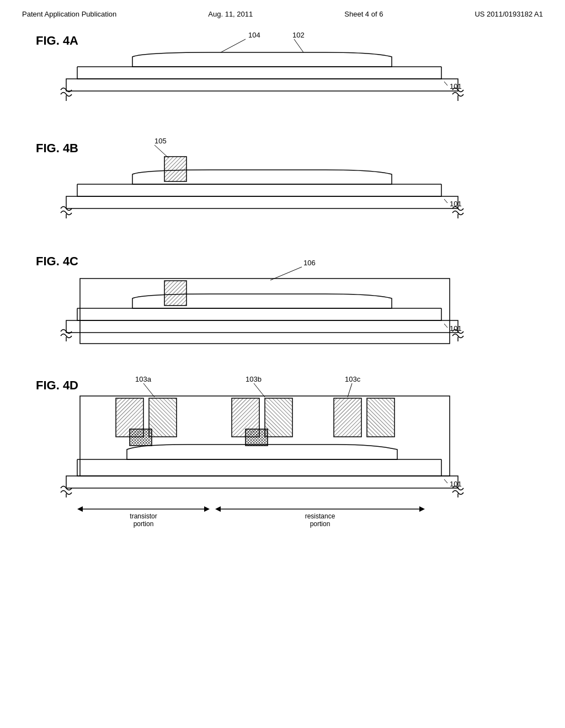 The image size is (565, 728). I want to click on svg-text: 103a, so click(143, 379).